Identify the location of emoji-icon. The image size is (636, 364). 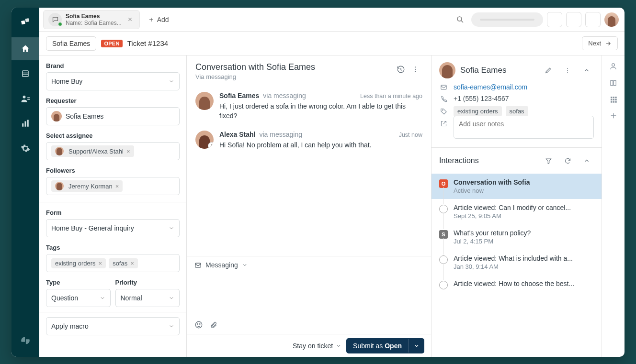
(199, 325).